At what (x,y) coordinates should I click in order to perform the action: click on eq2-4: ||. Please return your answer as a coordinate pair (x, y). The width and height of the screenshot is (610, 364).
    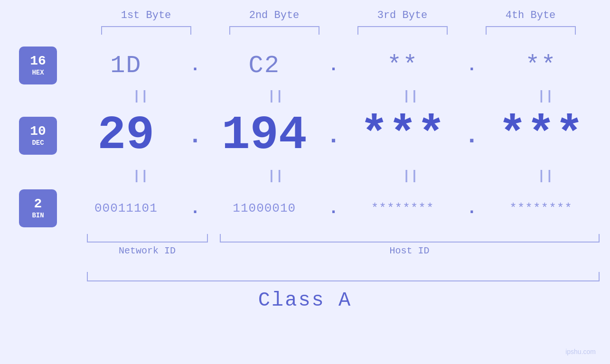
    Looking at the image, I should click on (545, 176).